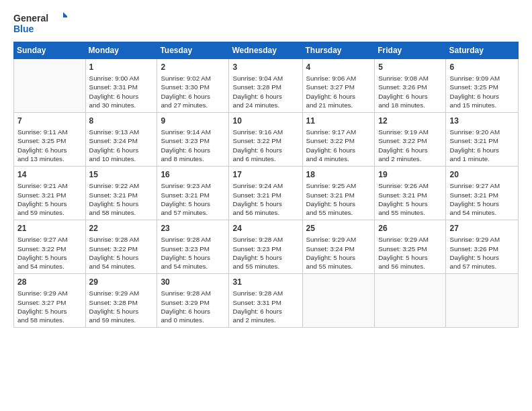  Describe the element at coordinates (122, 199) in the screenshot. I see `day-info: Sunrise: 9:22 AM Sunset: 3:21 PM Dayligh…` at that location.